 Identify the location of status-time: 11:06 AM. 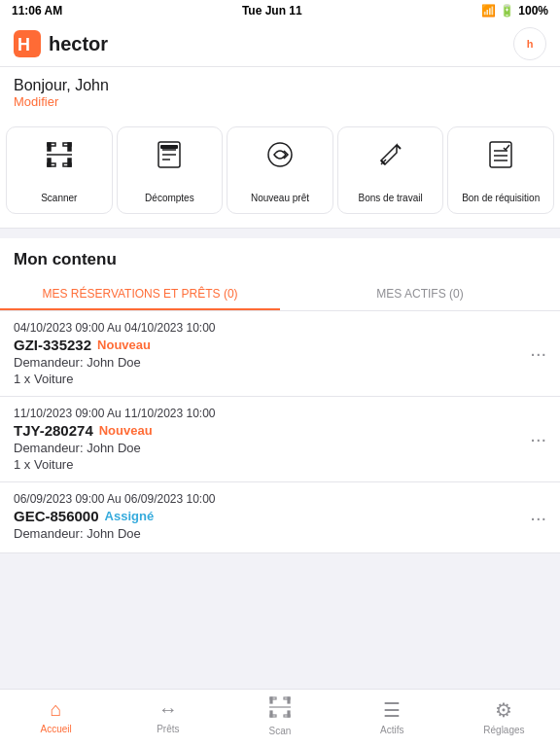
(37, 11).